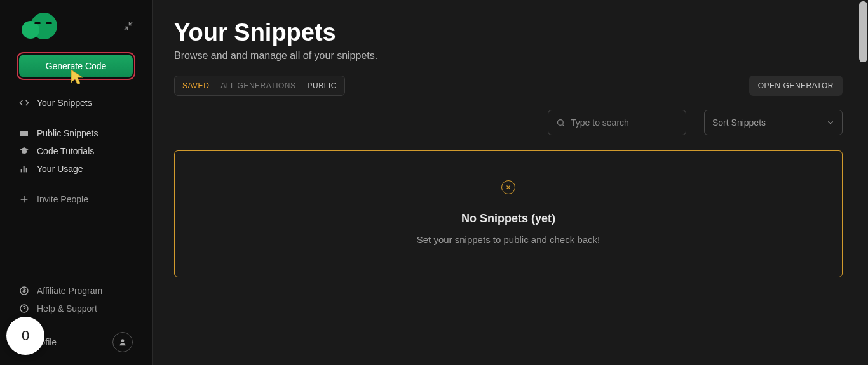  What do you see at coordinates (560, 123) in the screenshot?
I see `search-icon` at bounding box center [560, 123].